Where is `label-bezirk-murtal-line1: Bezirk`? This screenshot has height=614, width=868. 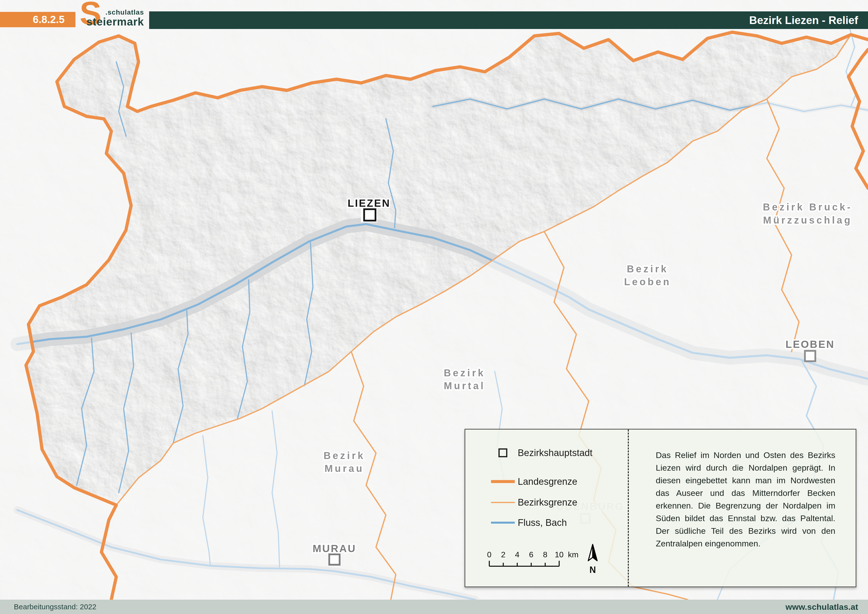 label-bezirk-murtal-line1: Bezirk is located at coordinates (465, 373).